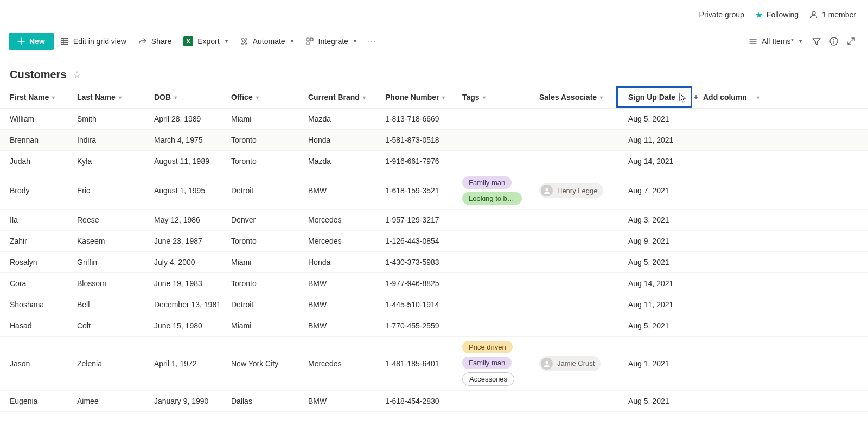 Image resolution: width=868 pixels, height=444 pixels. Describe the element at coordinates (39, 97) in the screenshot. I see `column-header-first-name: First Name ▾` at that location.